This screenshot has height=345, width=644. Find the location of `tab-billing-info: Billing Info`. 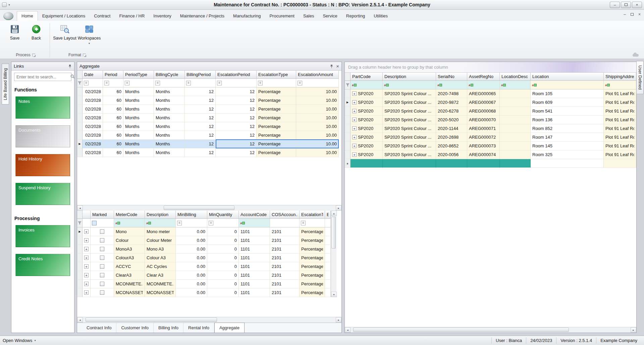

tab-billing-info: Billing Info is located at coordinates (168, 328).